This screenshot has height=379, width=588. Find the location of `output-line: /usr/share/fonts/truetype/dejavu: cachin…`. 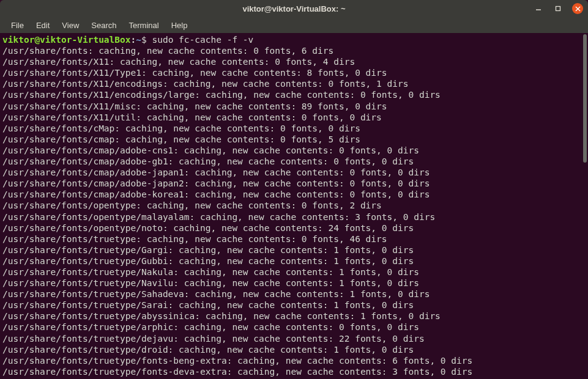

output-line: /usr/share/fonts/truetype/dejavu: cachin… is located at coordinates (294, 339).